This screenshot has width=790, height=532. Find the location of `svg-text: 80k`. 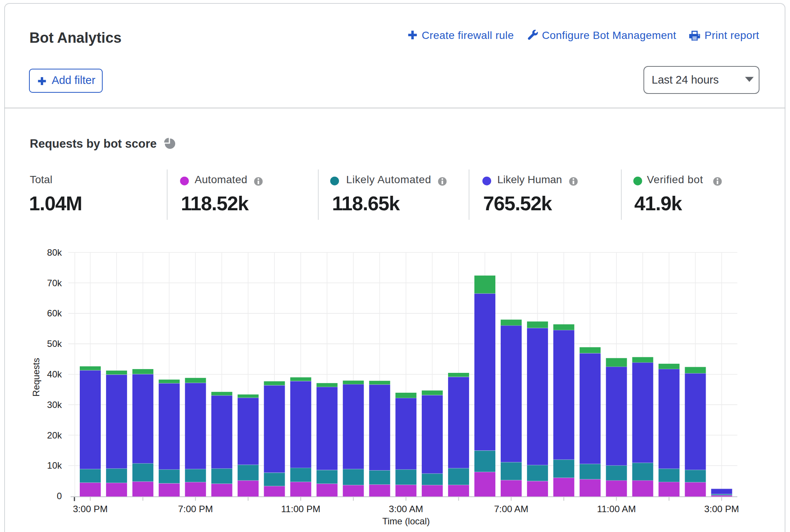

svg-text: 80k is located at coordinates (55, 253).